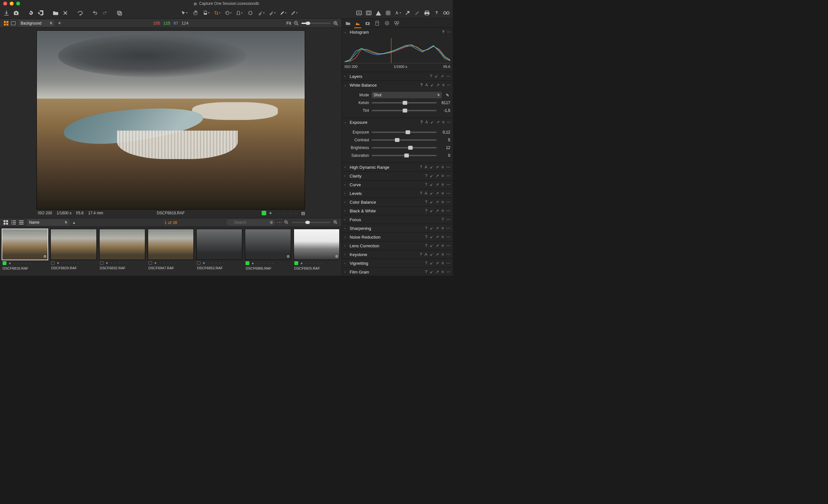 The height and width of the screenshot is (504, 828). What do you see at coordinates (438, 122) in the screenshot?
I see `panel-apply-icon: ↗` at bounding box center [438, 122].